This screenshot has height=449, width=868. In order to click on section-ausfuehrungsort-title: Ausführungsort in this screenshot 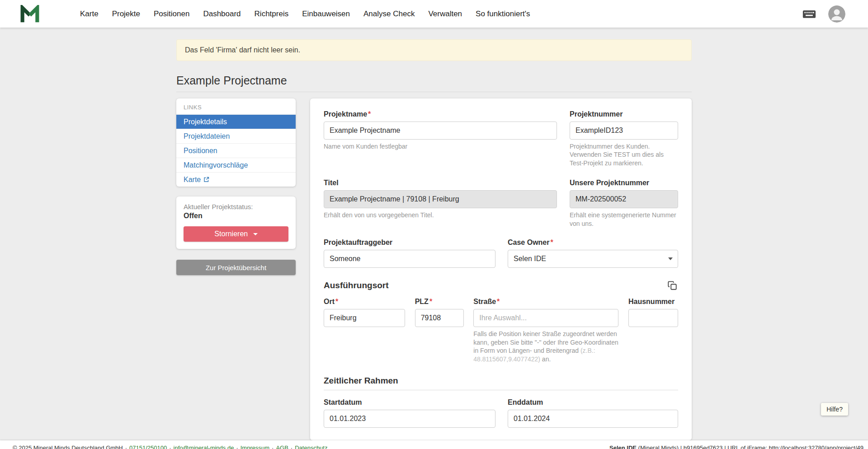, I will do `click(356, 285)`.